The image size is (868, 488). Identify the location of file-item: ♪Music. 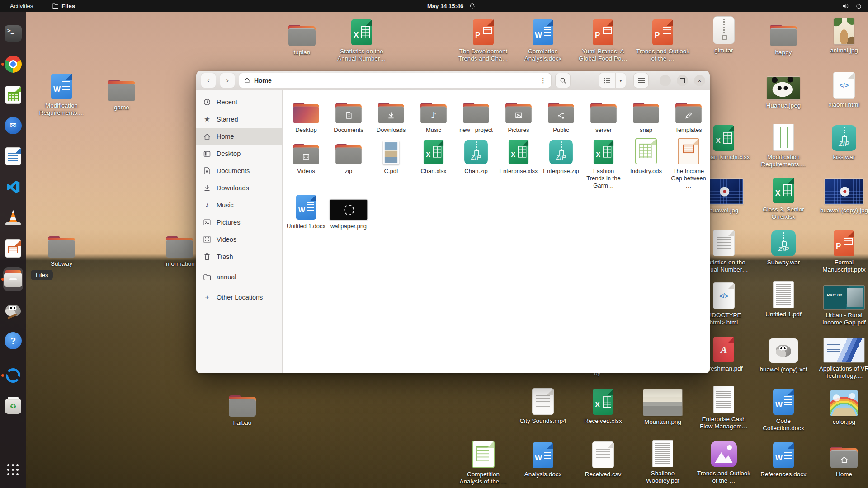
(434, 115).